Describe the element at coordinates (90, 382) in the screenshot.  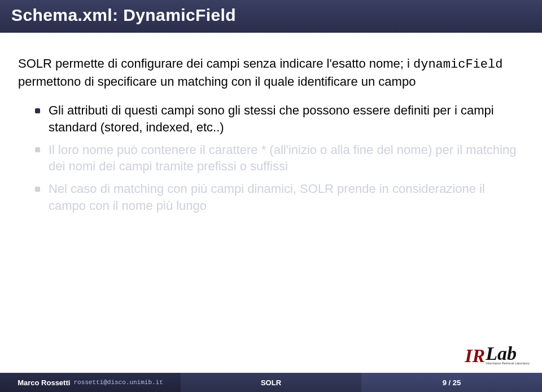
I see `footer-author: Marco Rossetti rossetti@disco.unimib.it` at that location.